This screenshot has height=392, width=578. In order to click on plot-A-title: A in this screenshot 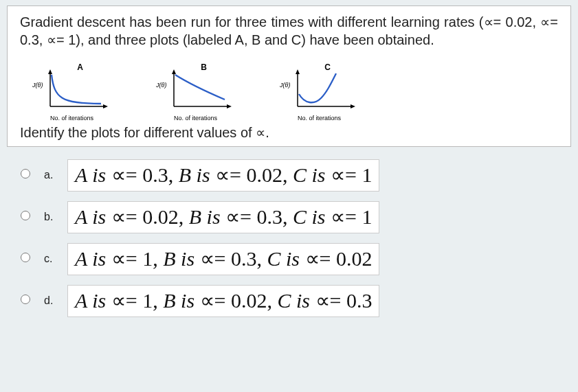, I will do `click(80, 67)`.